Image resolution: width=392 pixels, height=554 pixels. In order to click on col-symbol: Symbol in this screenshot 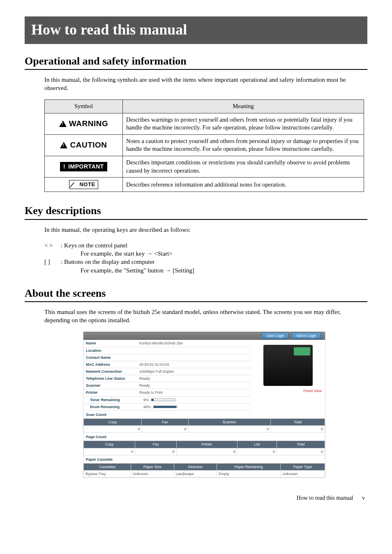, I will do `click(84, 107)`.